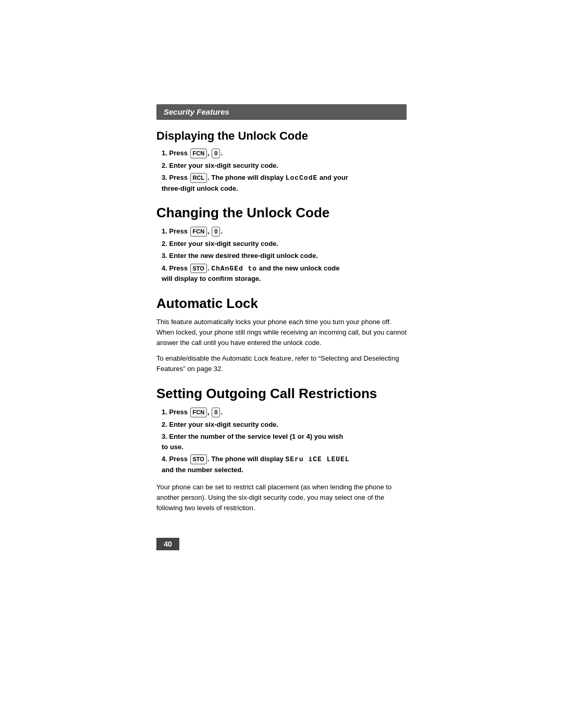  I want to click on section-header: Security Features, so click(282, 112).